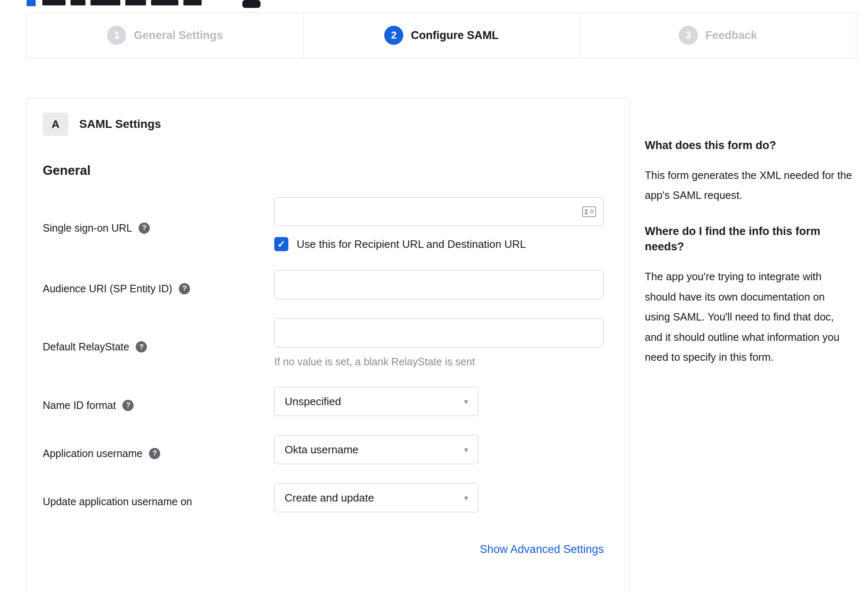  What do you see at coordinates (376, 498) in the screenshot?
I see `update-username-field-group: Create and update ▾` at bounding box center [376, 498].